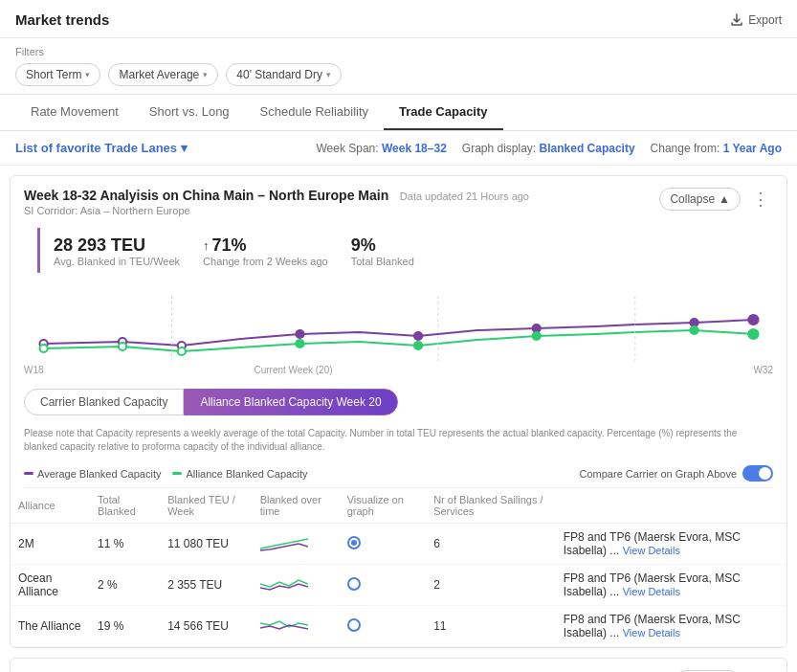  What do you see at coordinates (124, 626) in the screenshot?
I see `total-blanked-value: 19 %` at bounding box center [124, 626].